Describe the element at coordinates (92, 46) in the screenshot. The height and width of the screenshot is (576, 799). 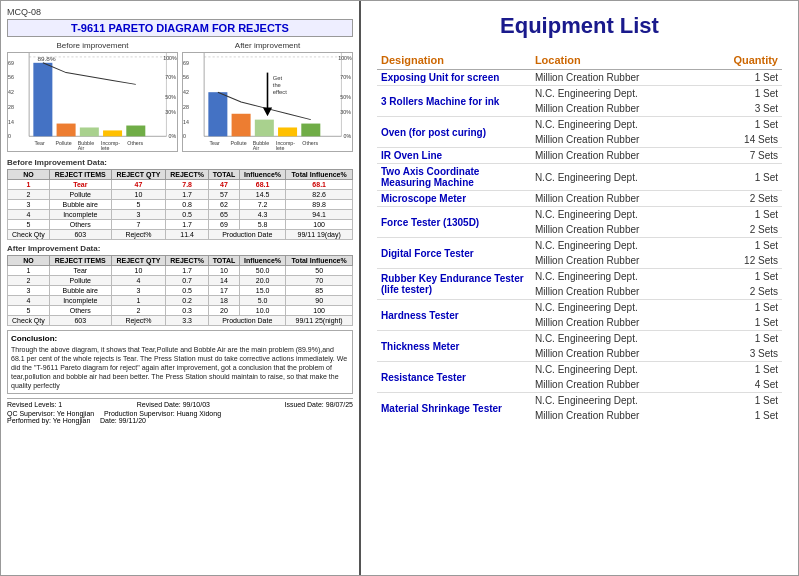
I see `before-chart-label: Before improvement` at that location.